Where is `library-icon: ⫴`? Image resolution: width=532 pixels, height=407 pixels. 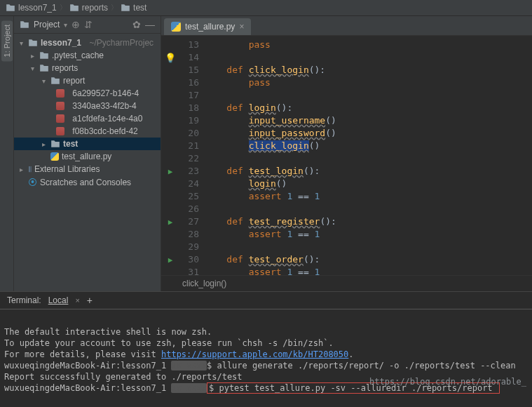 library-icon: ⫴ is located at coordinates (29, 169).